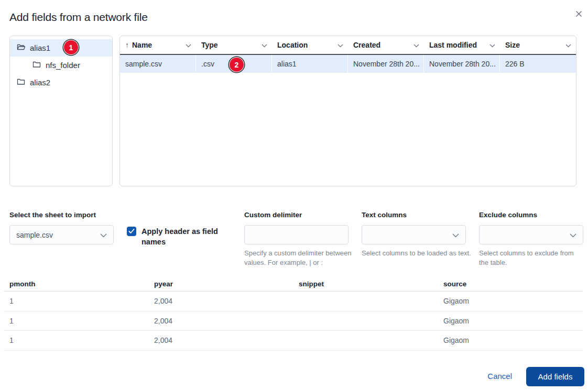  I want to click on tree-item-label: nfs_folder, so click(63, 65).